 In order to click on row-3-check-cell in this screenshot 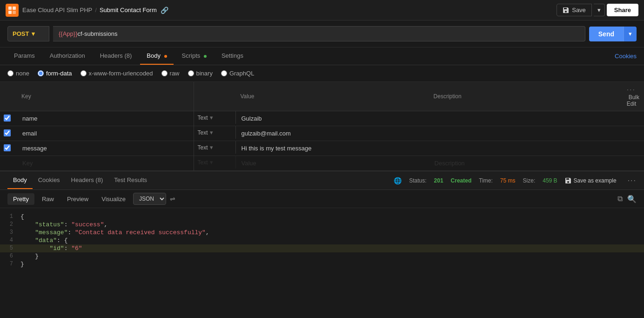, I will do `click(8, 149)`.